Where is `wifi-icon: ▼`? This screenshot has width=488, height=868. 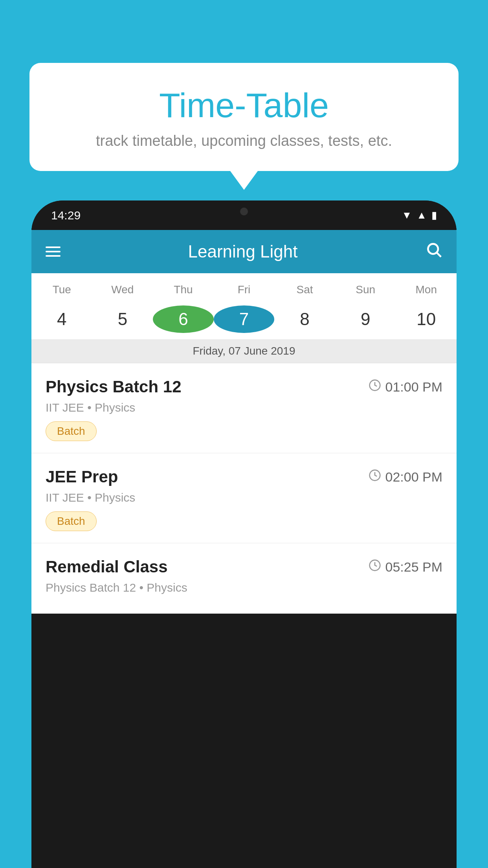
wifi-icon: ▼ is located at coordinates (407, 215).